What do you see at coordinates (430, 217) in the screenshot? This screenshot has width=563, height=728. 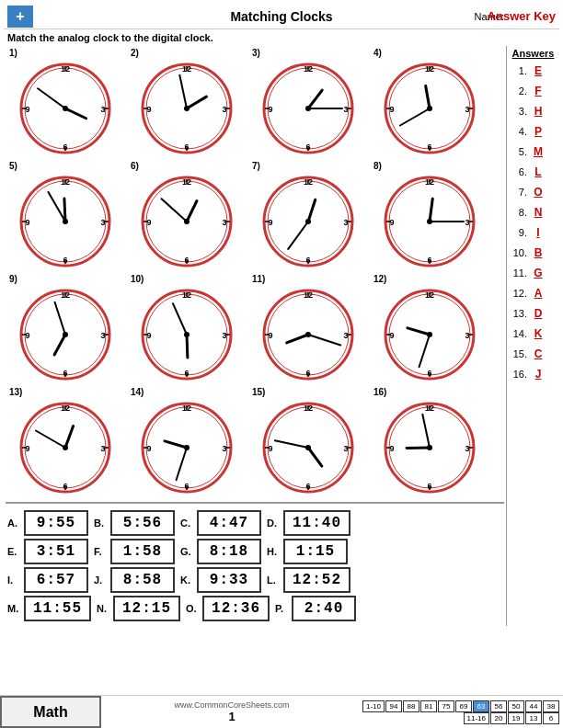 I see `clock-item-8: 8) 12 3 6 9` at bounding box center [430, 217].